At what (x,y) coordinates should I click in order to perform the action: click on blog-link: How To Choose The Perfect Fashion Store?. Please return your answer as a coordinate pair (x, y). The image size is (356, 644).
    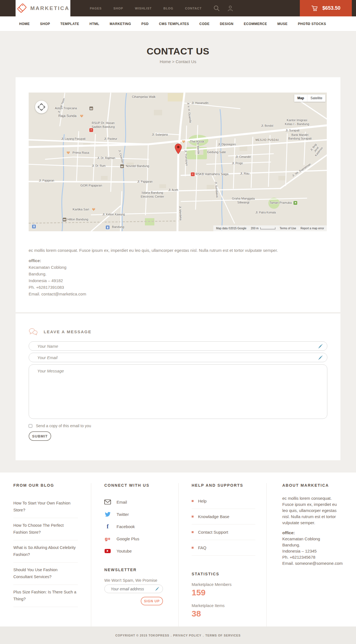
    Looking at the image, I should click on (46, 529).